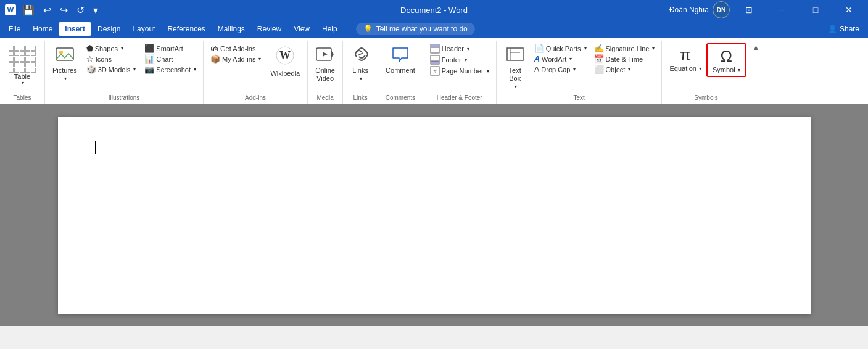 This screenshot has height=349, width=868. What do you see at coordinates (579, 67) in the screenshot?
I see `text-content: TextBox ▾ 📄 Quick Parts ▾ A WordArt ▾ A …` at bounding box center [579, 67].